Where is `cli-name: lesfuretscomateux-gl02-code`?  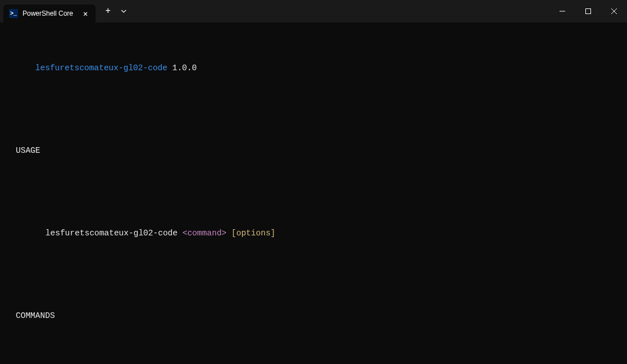 cli-name: lesfuretscomateux-gl02-code is located at coordinates (101, 68).